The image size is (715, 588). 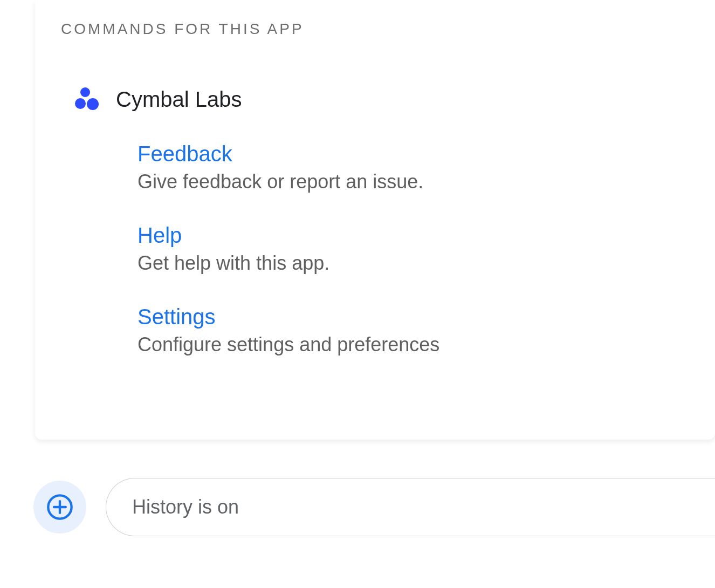 I want to click on section-header: COMMANDS FOR THIS APP, so click(x=375, y=29).